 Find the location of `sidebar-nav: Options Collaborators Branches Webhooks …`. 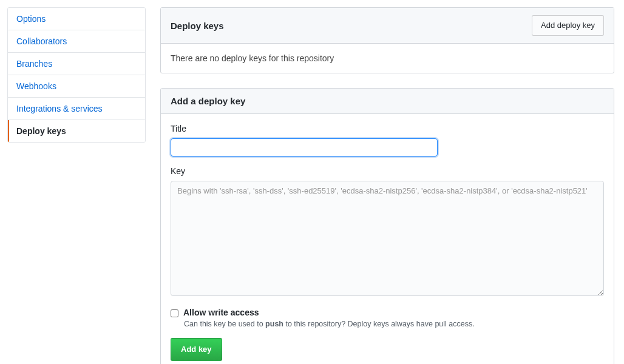

sidebar-nav: Options Collaborators Branches Webhooks … is located at coordinates (76, 75).